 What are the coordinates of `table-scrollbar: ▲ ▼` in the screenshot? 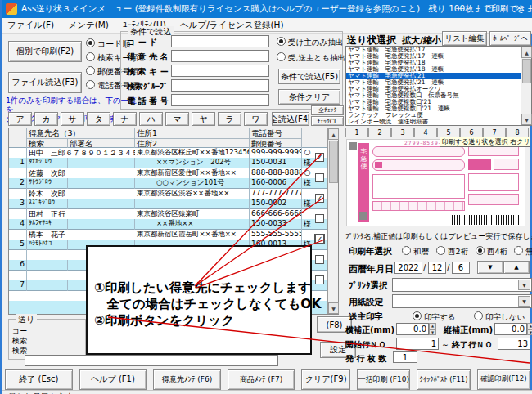 It's located at (332, 221).